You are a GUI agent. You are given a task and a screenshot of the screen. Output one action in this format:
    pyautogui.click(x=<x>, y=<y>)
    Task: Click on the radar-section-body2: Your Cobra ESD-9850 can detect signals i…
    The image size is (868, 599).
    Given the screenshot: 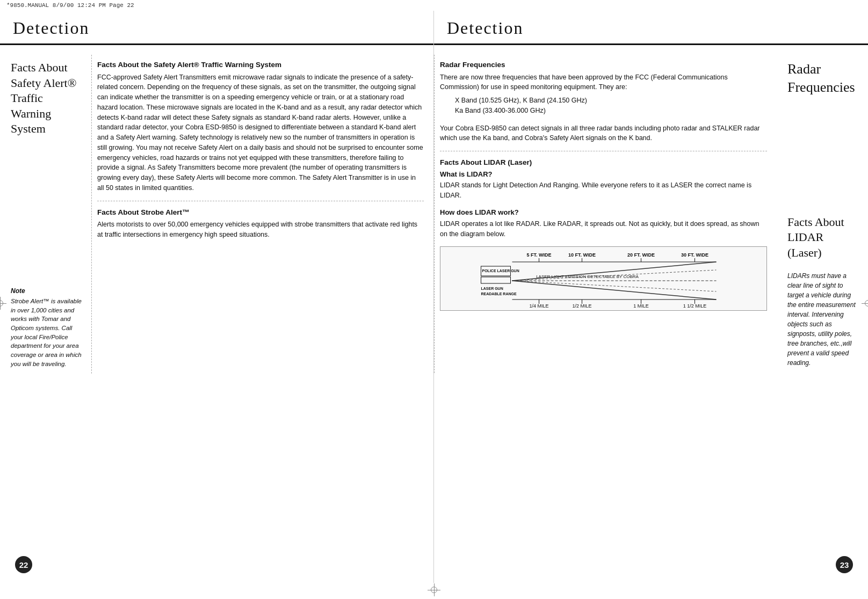 What is the action you would take?
    pyautogui.click(x=604, y=134)
    